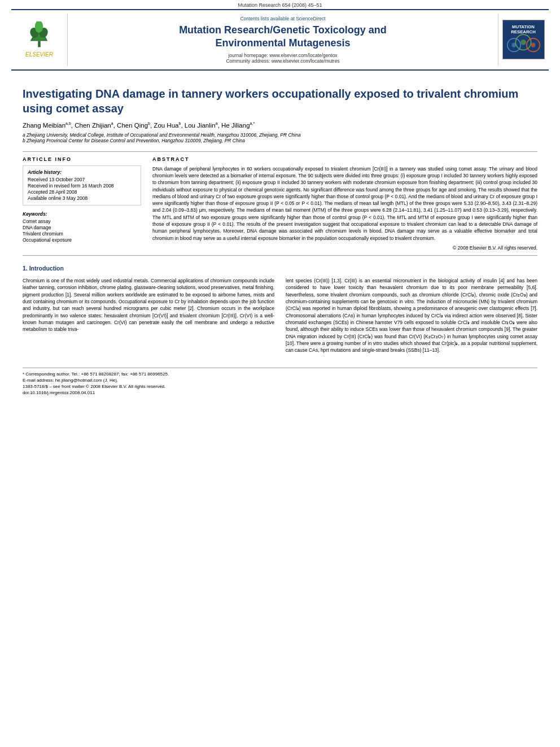 The width and height of the screenshot is (560, 747). Describe the element at coordinates (345, 203) in the screenshot. I see `abstract-col: ABSTRACT DNA damage of peripheral lympho…` at that location.